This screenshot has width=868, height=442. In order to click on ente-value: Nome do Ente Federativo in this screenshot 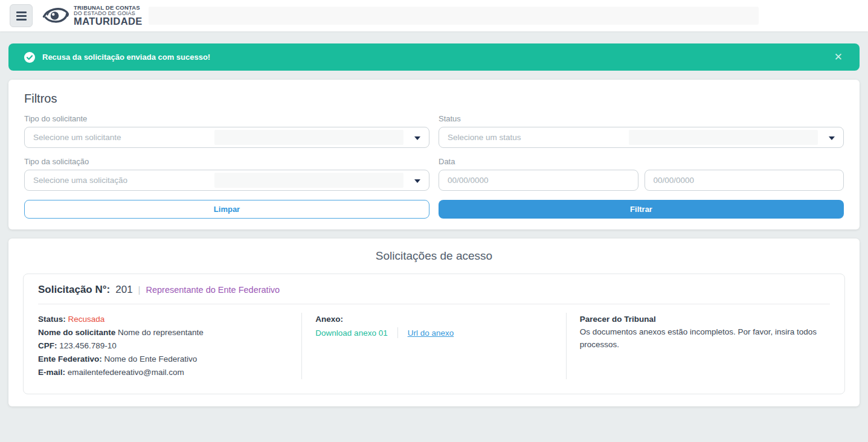, I will do `click(151, 359)`.